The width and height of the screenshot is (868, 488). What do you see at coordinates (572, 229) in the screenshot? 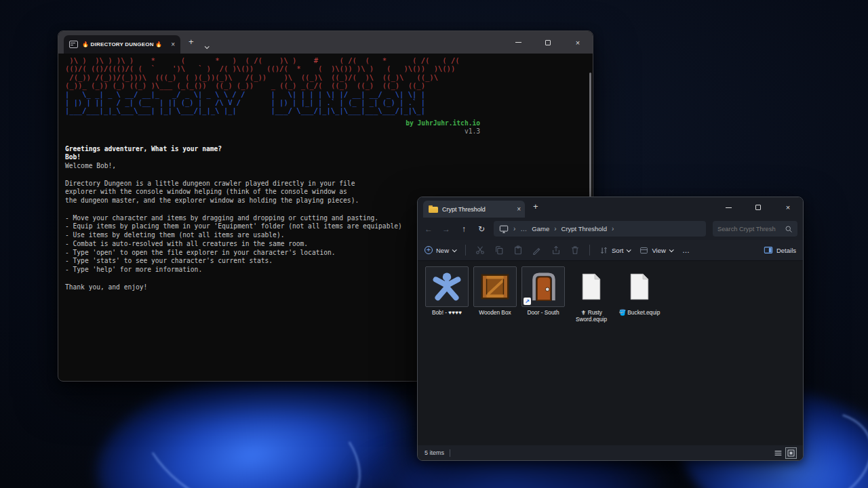
I see `breadcrumb: Game›Crypt Threshold›` at bounding box center [572, 229].